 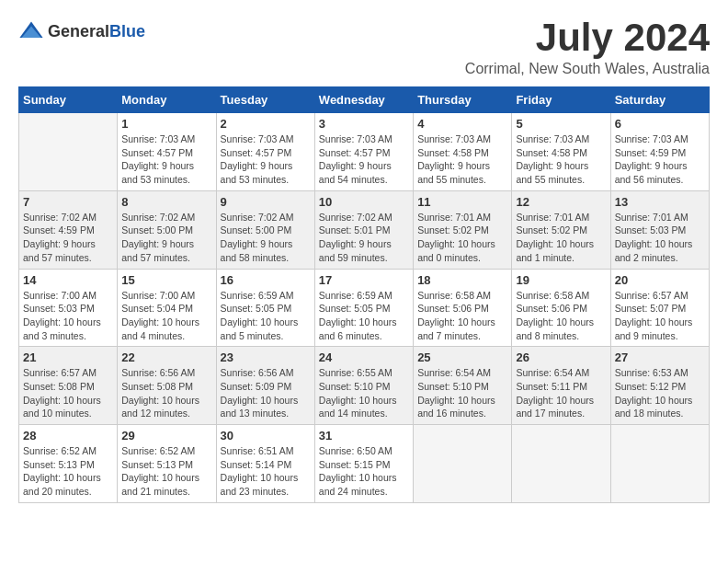 What do you see at coordinates (462, 202) in the screenshot?
I see `day-number: 11` at bounding box center [462, 202].